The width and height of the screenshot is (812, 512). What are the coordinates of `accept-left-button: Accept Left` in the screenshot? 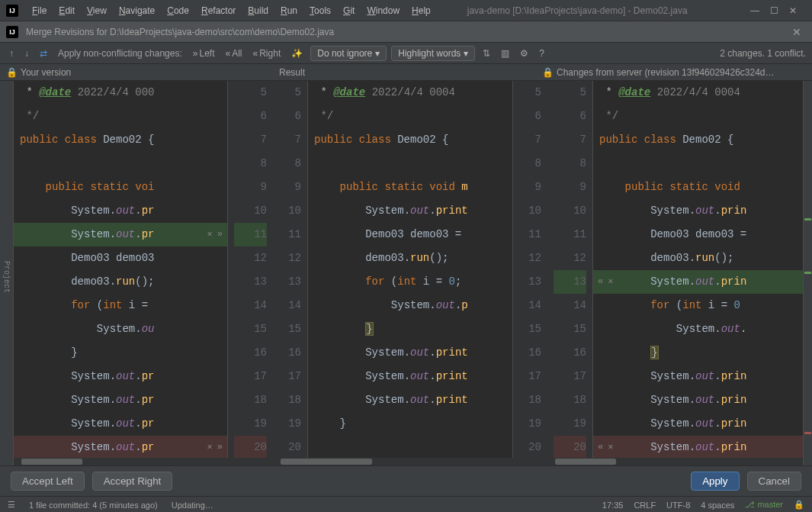 It's located at (47, 481).